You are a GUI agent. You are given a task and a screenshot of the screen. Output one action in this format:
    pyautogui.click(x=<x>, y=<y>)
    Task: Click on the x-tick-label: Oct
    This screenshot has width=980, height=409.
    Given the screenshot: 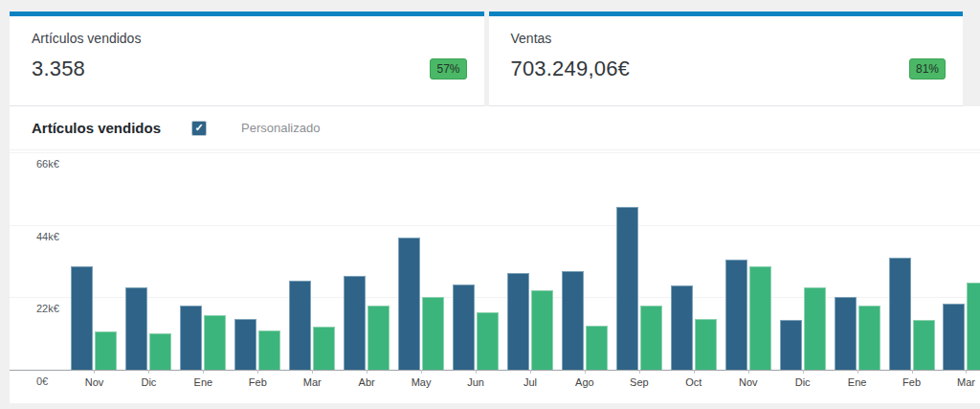 What is the action you would take?
    pyautogui.click(x=693, y=379)
    